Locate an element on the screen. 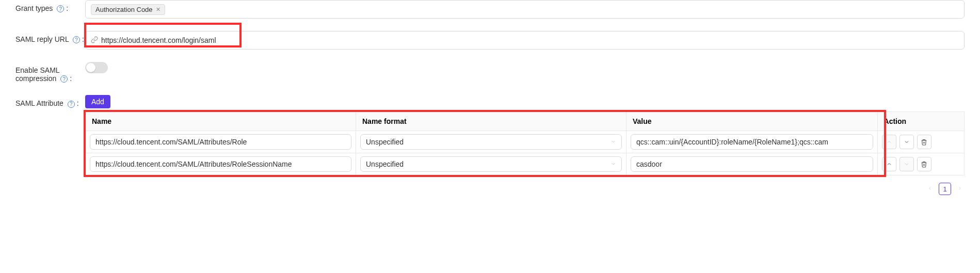 The width and height of the screenshot is (980, 273). close-icon: ✕ is located at coordinates (158, 9).